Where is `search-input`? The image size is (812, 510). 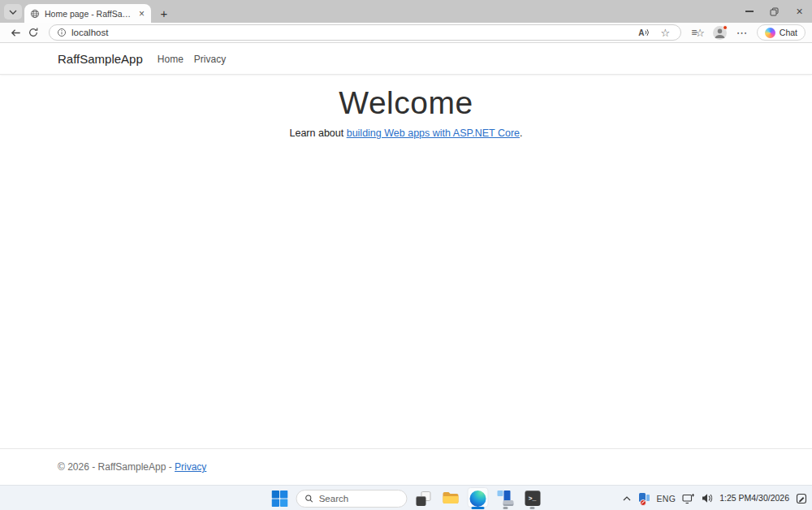 search-input is located at coordinates (359, 499).